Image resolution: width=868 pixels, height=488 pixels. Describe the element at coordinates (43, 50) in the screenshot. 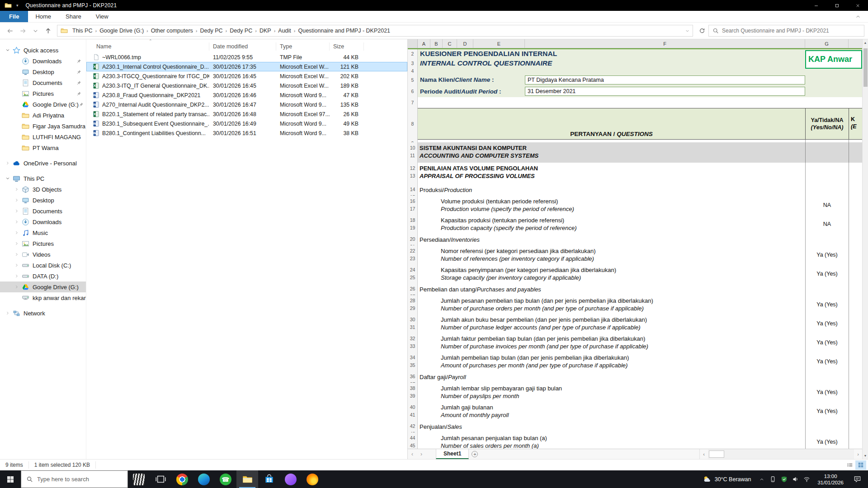

I see `sidebar-item-quick-access: Quick access` at that location.